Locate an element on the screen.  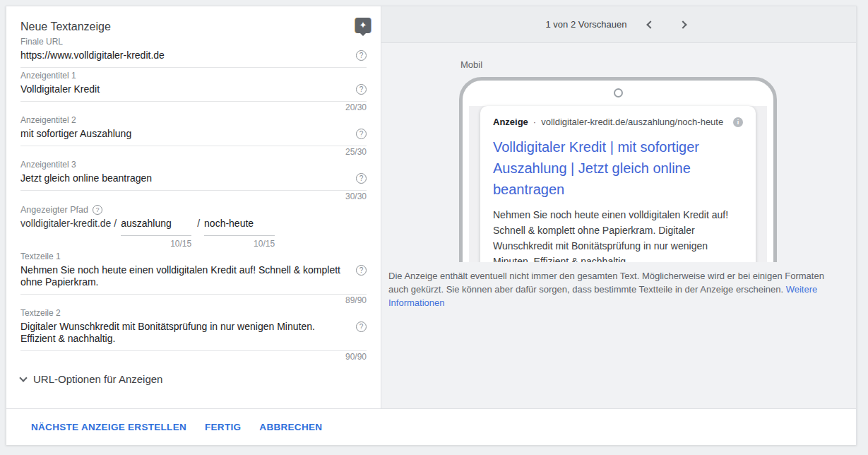
sparkle-pin-icon: ✦ is located at coordinates (363, 25).